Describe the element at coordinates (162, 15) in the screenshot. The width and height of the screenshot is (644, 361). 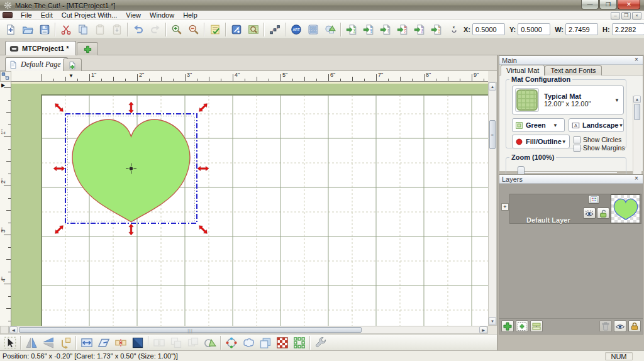
I see `menu-window: Window` at that location.